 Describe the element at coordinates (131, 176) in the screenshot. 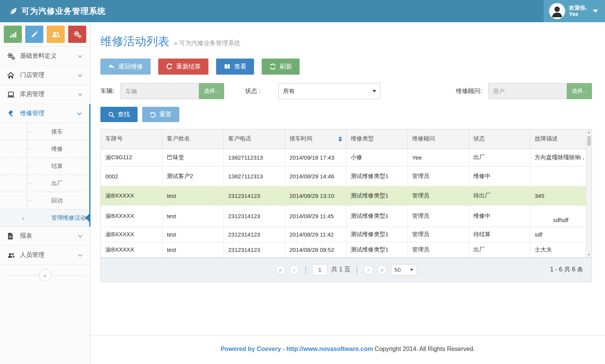

I see `cell-plate: 0002` at that location.